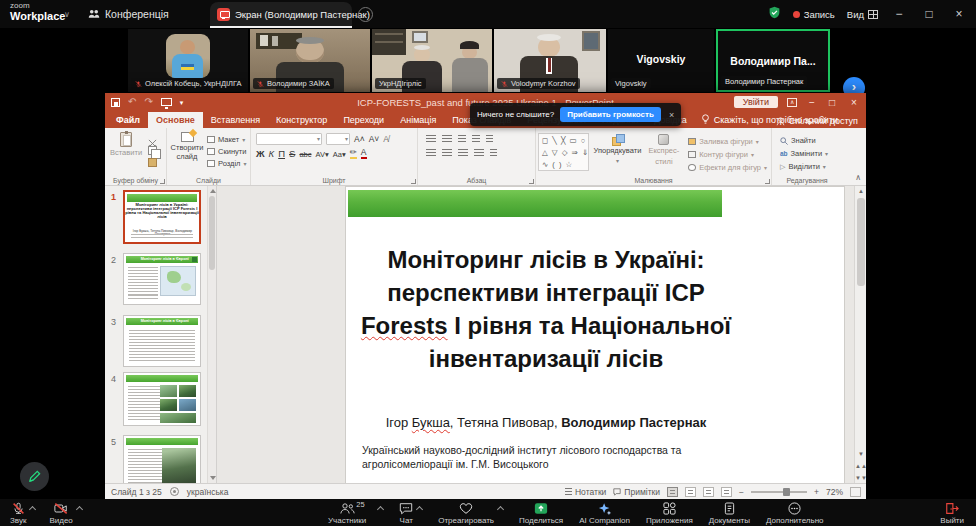  Describe the element at coordinates (670, 115) in the screenshot. I see `notification-close-icon: ×` at that location.